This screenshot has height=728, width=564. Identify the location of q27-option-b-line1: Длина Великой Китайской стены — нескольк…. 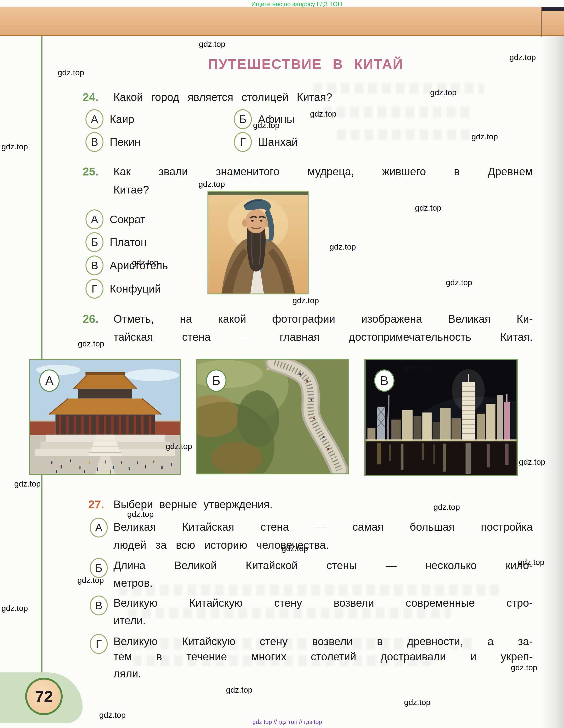
(323, 565).